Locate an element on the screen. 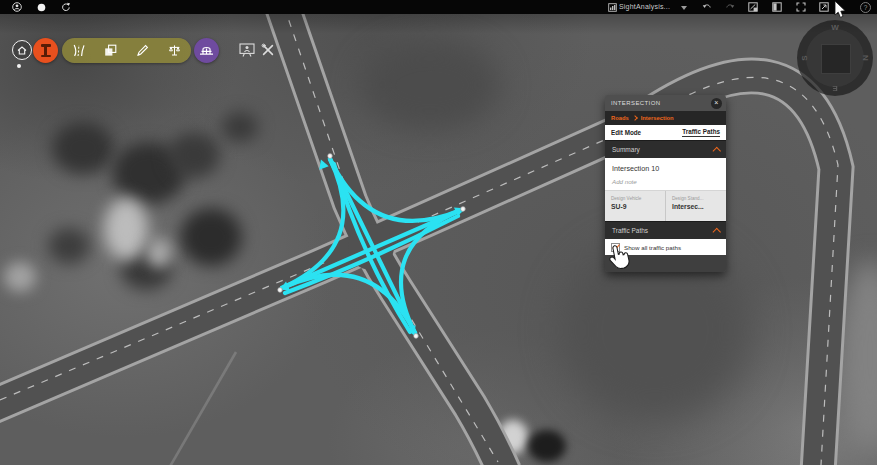 The width and height of the screenshot is (877, 465). roads-tool-button is located at coordinates (78, 50).